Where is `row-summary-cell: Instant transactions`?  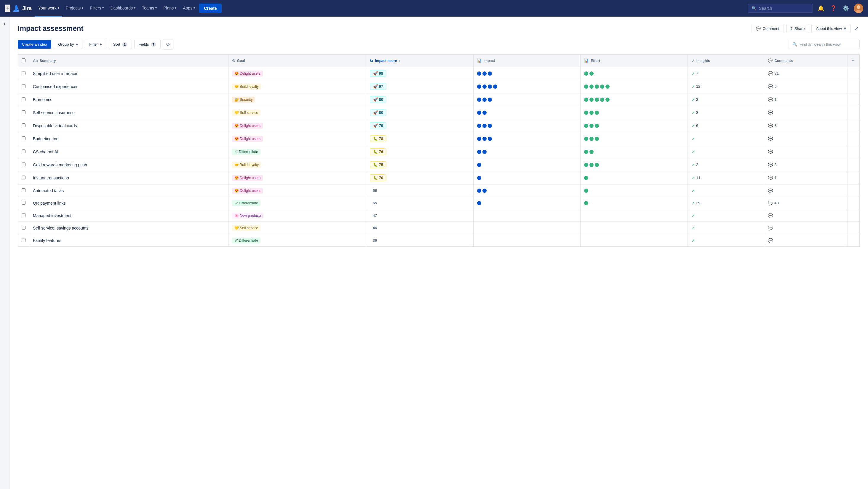
row-summary-cell: Instant transactions is located at coordinates (129, 178).